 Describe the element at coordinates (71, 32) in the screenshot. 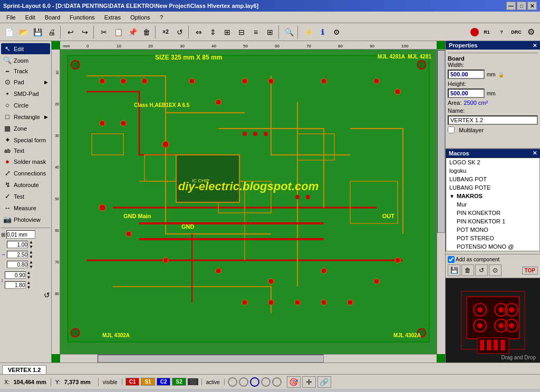

I see `toolbar-undo: ↩` at that location.